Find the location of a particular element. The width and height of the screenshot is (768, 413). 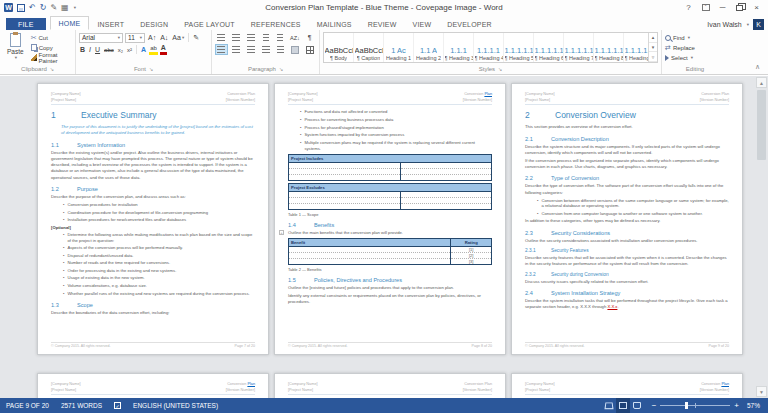

restore-button is located at coordinates (740, 8).